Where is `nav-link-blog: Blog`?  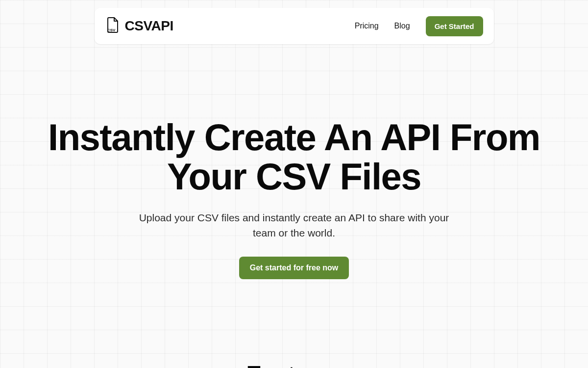
nav-link-blog: Blog is located at coordinates (402, 26).